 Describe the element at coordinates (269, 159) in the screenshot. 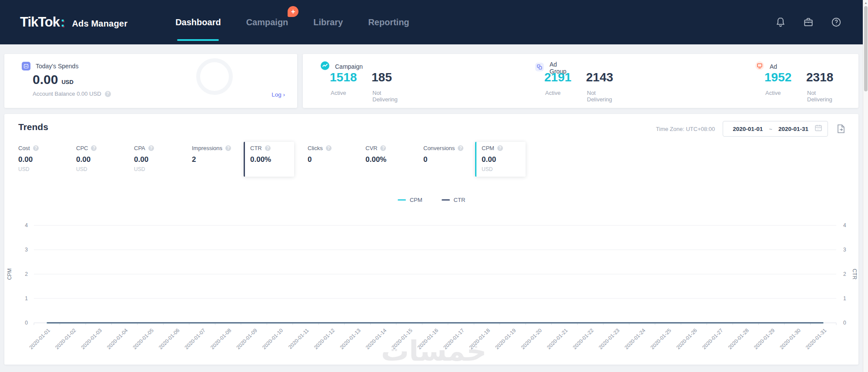

I see `metric-card-ctr: CTR?0.00%` at that location.